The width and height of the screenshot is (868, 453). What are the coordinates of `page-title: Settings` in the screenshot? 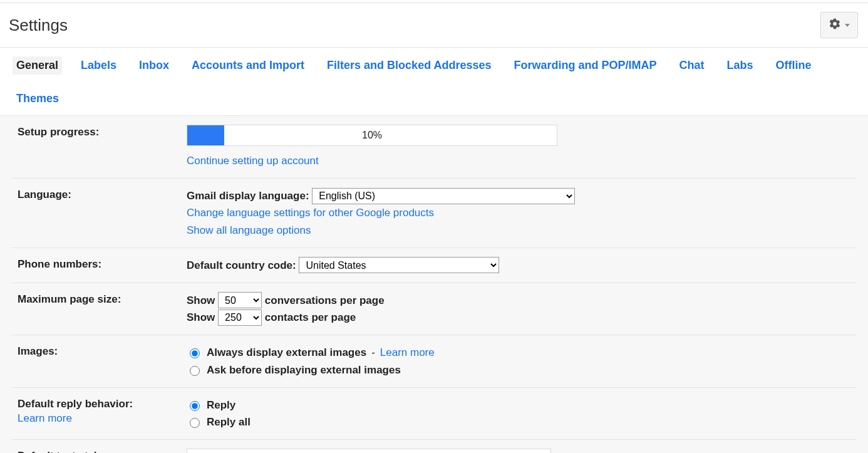 It's located at (38, 25).